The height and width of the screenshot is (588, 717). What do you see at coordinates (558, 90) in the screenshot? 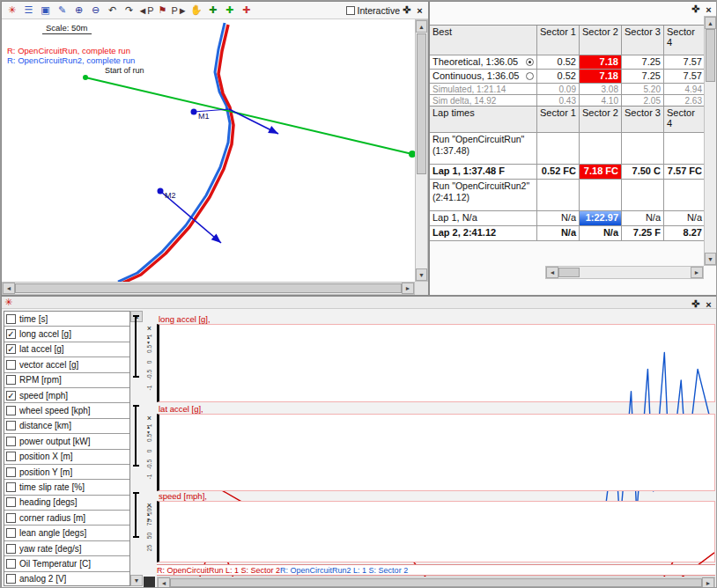
I see `best-cell: 0.09` at bounding box center [558, 90].